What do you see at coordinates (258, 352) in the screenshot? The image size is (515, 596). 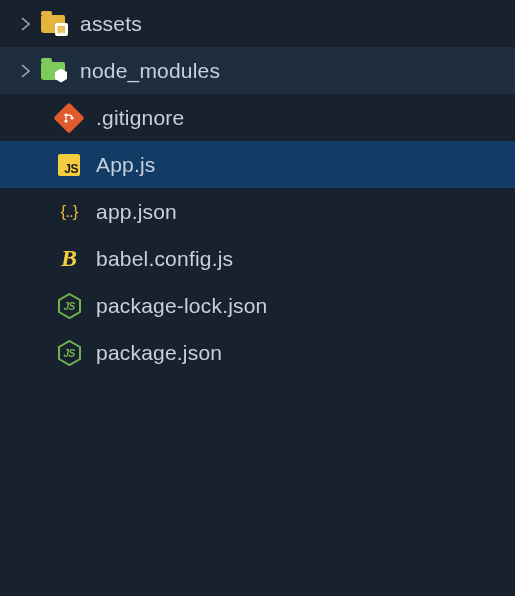 I see `file-row-package-json: JS package.json` at bounding box center [258, 352].